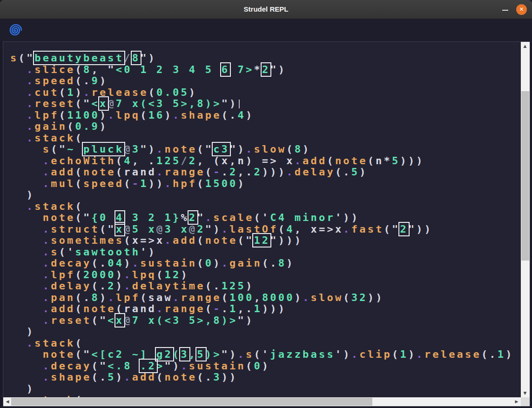  What do you see at coordinates (156, 298) in the screenshot?
I see `code-token: (saw` at bounding box center [156, 298].